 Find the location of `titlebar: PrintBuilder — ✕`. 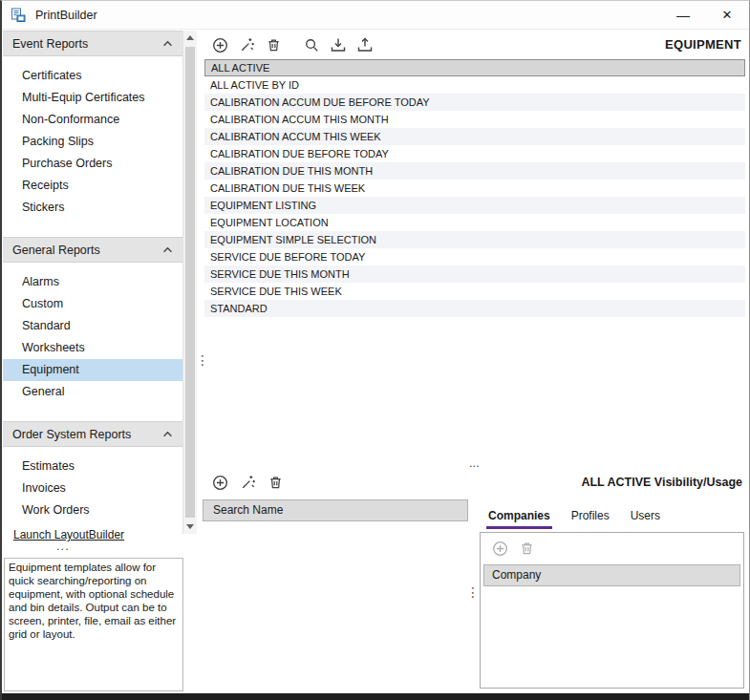

titlebar: PrintBuilder — ✕ is located at coordinates (375, 15).